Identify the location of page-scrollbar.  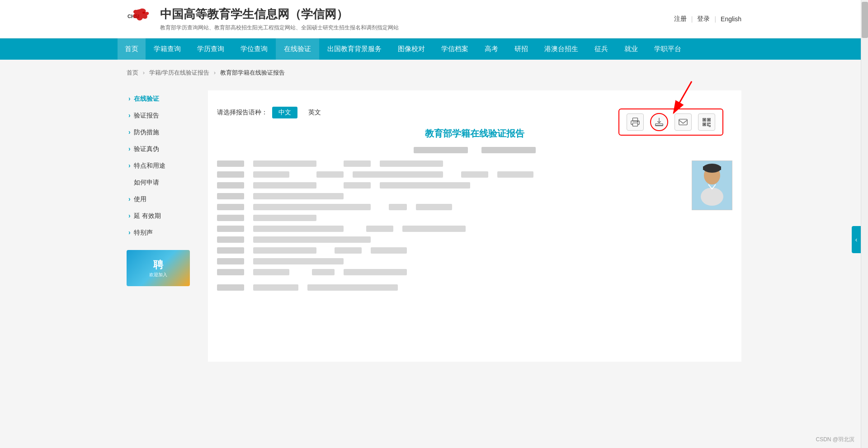
(864, 224).